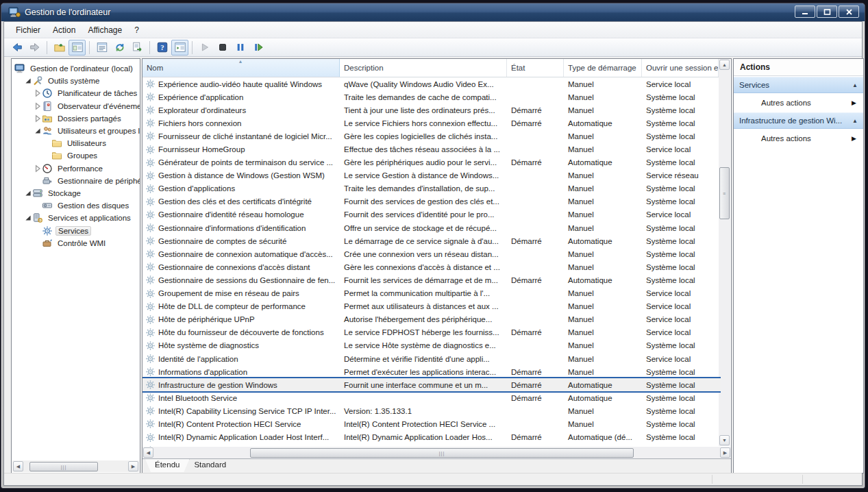  Describe the element at coordinates (75, 156) in the screenshot. I see `tree-item-groupes: Groupes` at that location.